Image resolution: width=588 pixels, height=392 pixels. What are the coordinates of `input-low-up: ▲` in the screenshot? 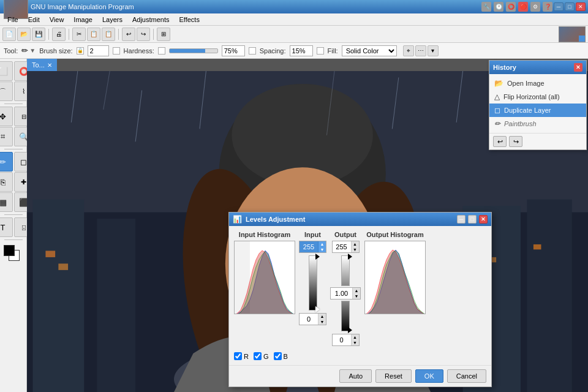 It's located at (322, 316).